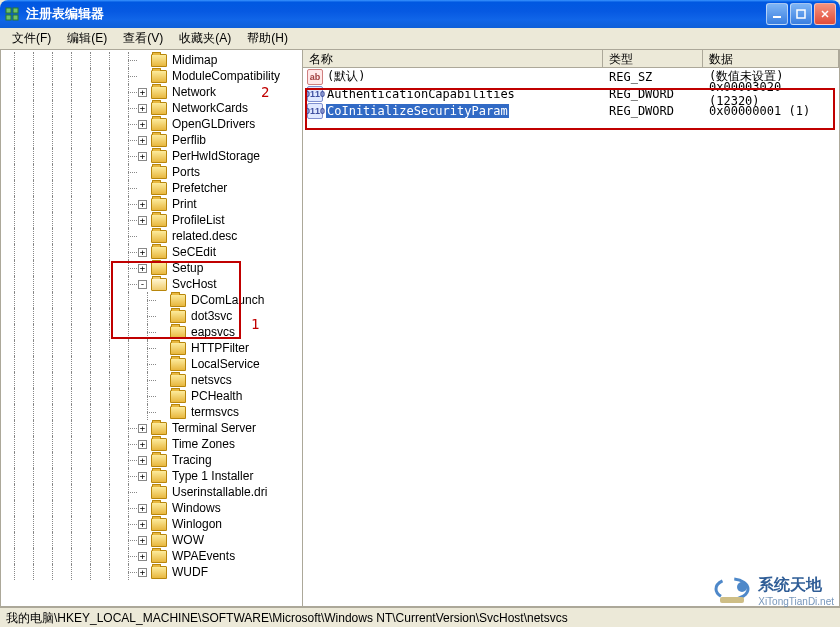  What do you see at coordinates (154, 524) in the screenshot?
I see `tree-node: +Winlogon` at bounding box center [154, 524].